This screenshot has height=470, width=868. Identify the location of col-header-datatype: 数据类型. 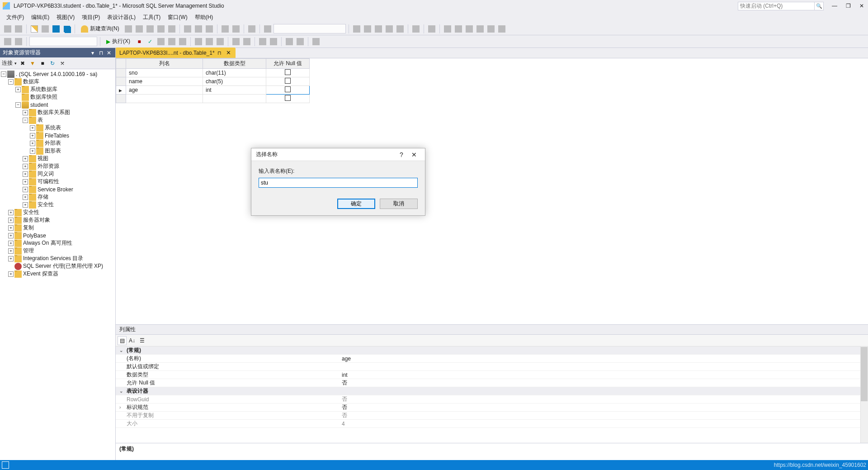
(235, 64).